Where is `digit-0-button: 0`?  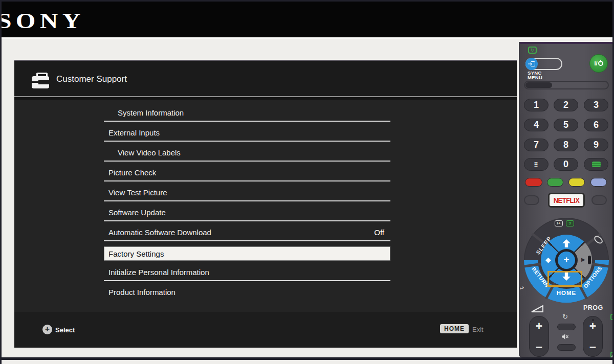 digit-0-button: 0 is located at coordinates (566, 165).